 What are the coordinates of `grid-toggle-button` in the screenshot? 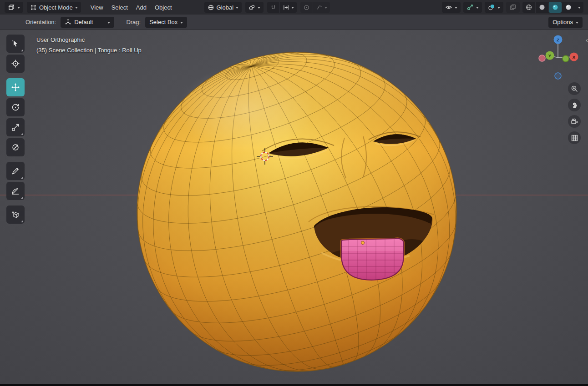 It's located at (574, 138).